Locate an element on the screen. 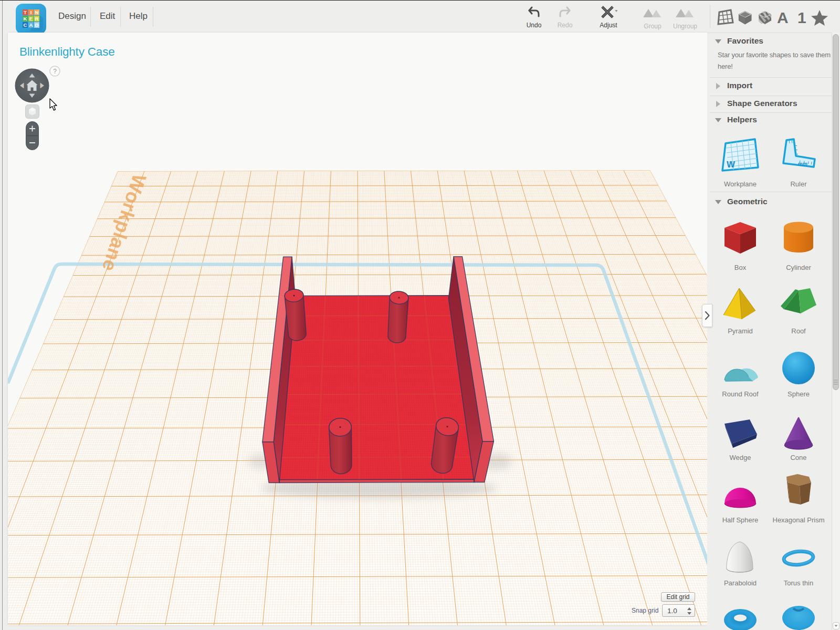 This screenshot has width=840, height=630. svg-text: mm is located at coordinates (803, 164).